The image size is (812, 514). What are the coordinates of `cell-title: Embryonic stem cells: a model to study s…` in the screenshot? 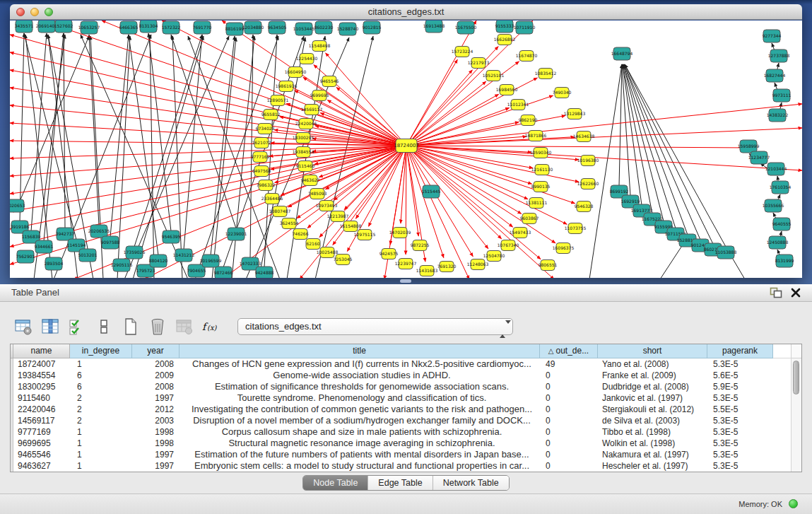 It's located at (360, 466).